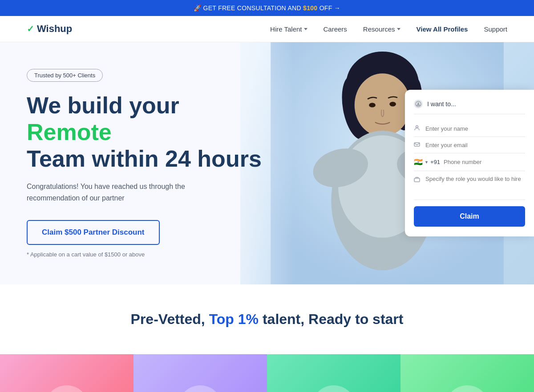 Image resolution: width=534 pixels, height=392 pixels. I want to click on nav-item-hire-talent: Hire Talent, so click(288, 29).